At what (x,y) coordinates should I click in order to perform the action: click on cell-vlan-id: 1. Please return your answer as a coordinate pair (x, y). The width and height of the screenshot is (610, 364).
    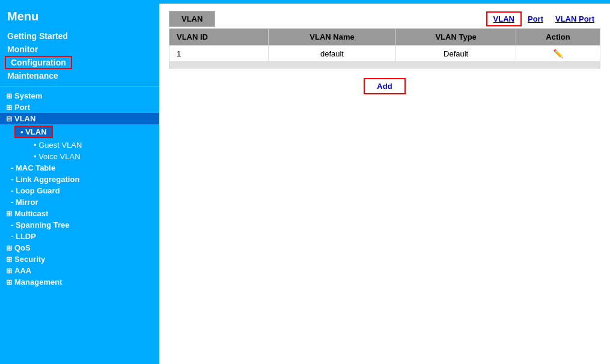
    Looking at the image, I should click on (219, 54).